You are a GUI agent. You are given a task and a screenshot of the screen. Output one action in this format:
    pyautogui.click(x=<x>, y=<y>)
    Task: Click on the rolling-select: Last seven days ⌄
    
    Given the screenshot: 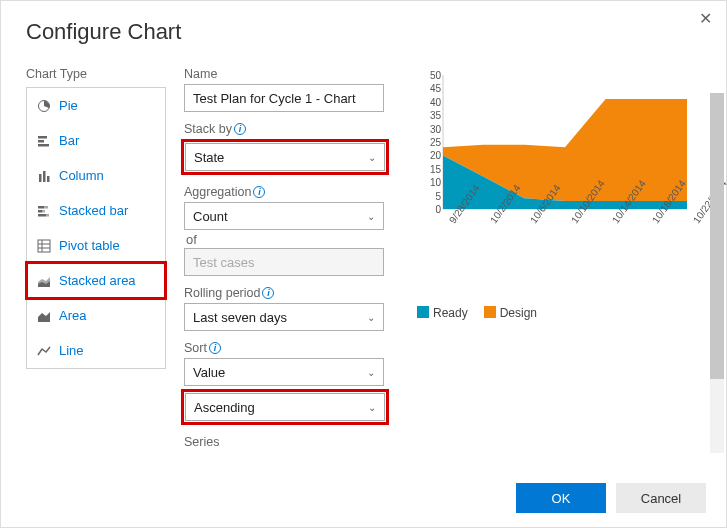 What is the action you would take?
    pyautogui.click(x=284, y=317)
    